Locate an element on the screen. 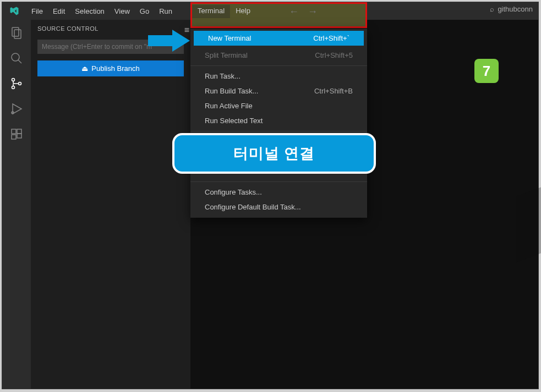 The image size is (541, 392). menu-view: View is located at coordinates (122, 11).